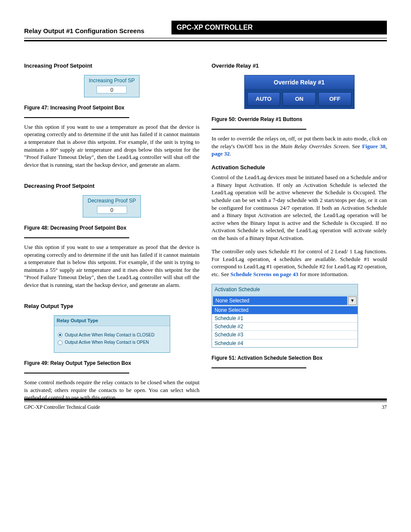 This screenshot has height=532, width=411. Describe the element at coordinates (84, 31) in the screenshot. I see `header-white-subtitle: Relay Output #1 Configuration Screens` at that location.